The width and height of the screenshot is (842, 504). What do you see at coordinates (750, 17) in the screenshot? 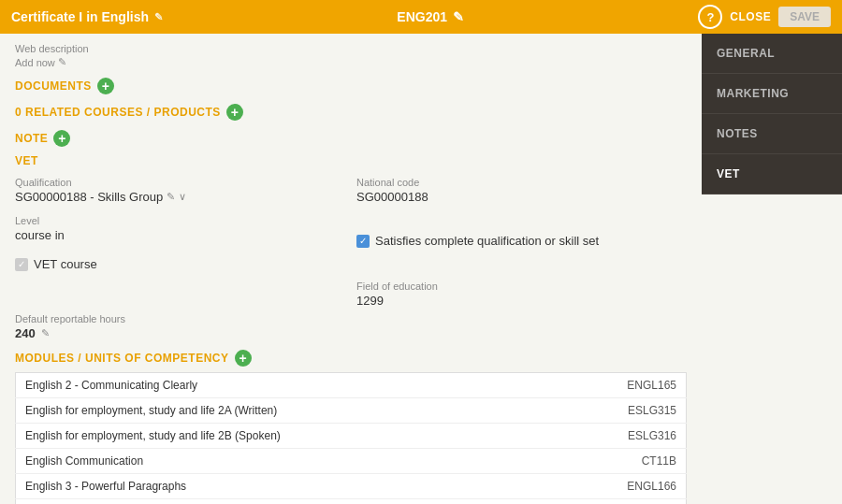
I see `close-button: CLOSE` at bounding box center [750, 17].